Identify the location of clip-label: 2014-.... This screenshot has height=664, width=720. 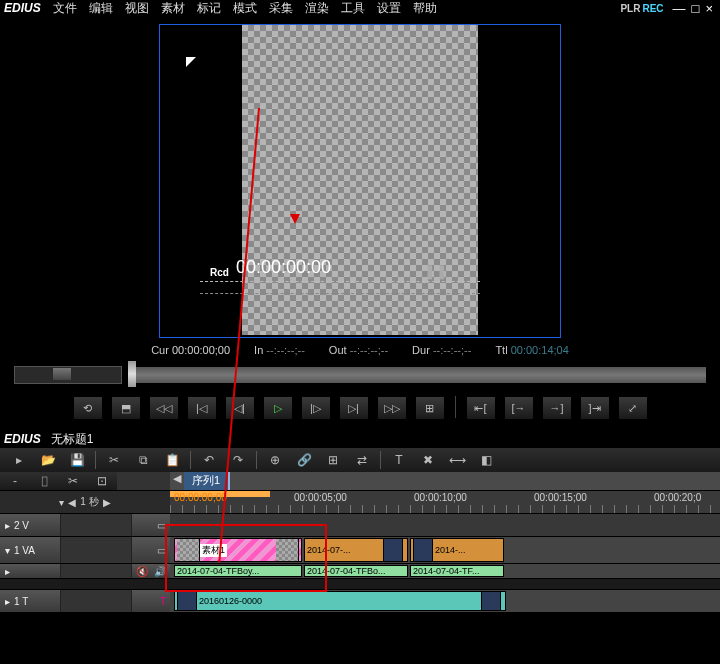
(450, 550).